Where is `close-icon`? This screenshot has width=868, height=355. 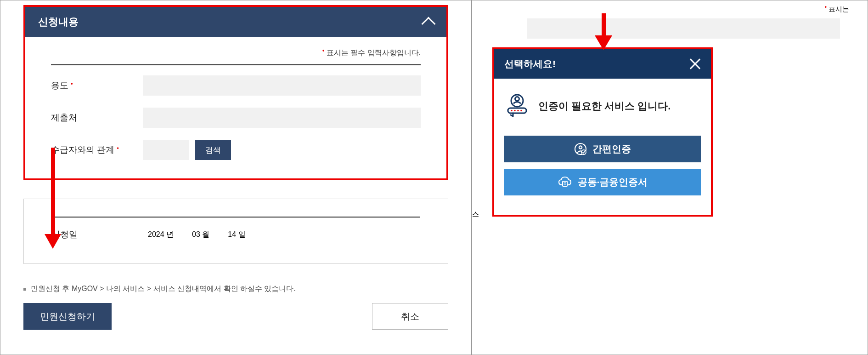 close-icon is located at coordinates (695, 64).